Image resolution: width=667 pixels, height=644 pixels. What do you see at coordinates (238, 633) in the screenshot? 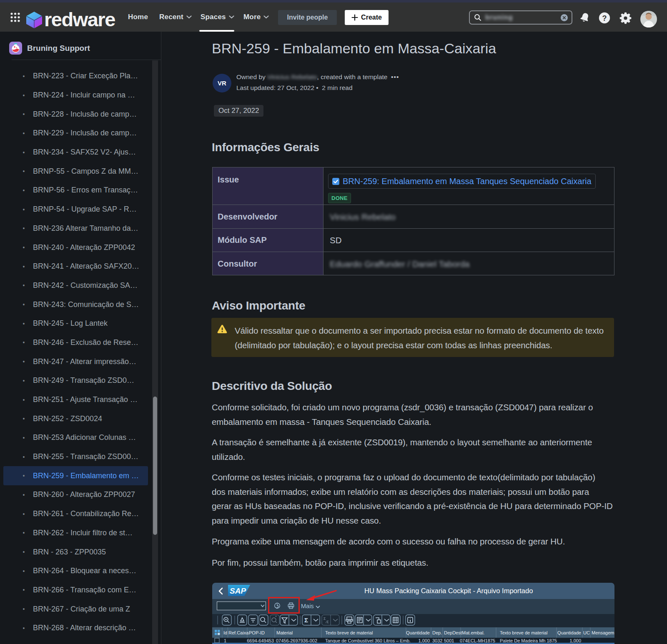
I see `svg-text: Ref.Caixa` at bounding box center [238, 633].